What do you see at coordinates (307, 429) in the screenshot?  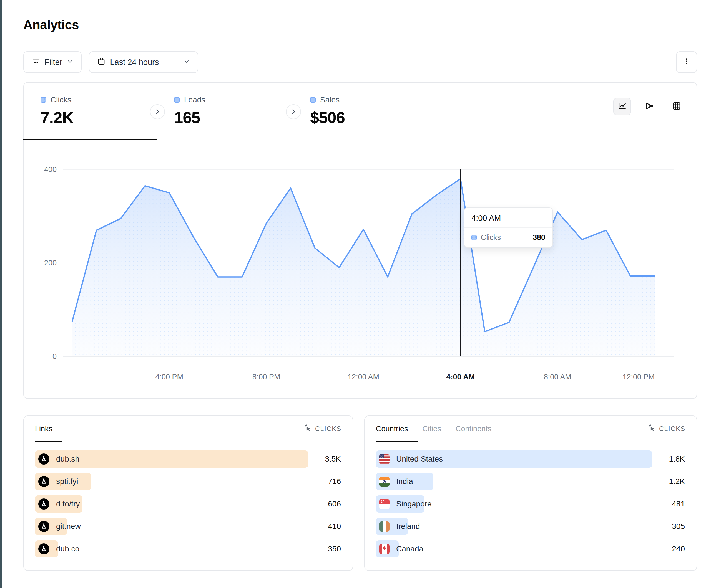 I see `cursor-click-icon` at bounding box center [307, 429].